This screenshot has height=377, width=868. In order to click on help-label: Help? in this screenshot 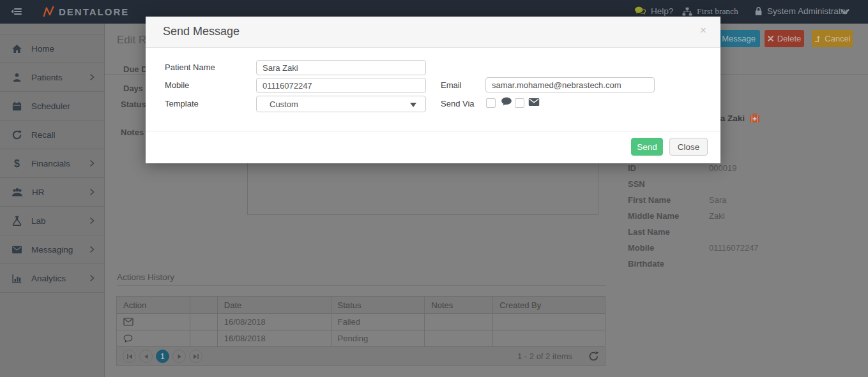, I will do `click(662, 11)`.